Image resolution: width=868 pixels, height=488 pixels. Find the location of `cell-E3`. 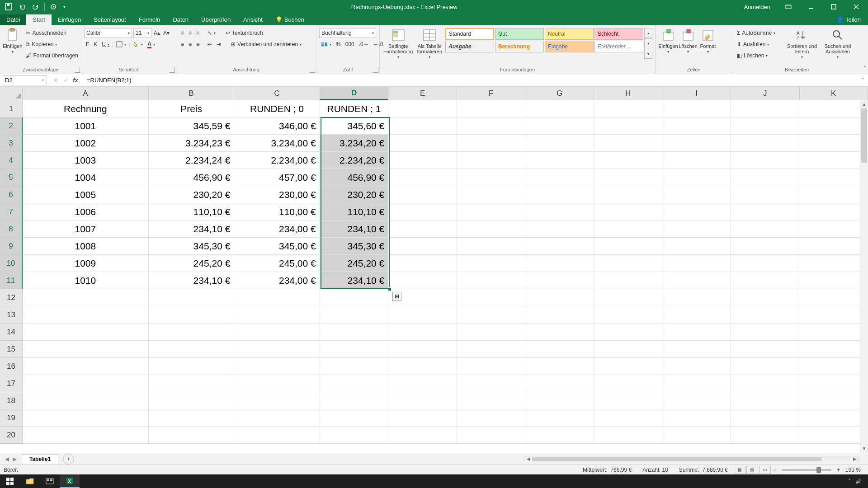

cell-E3 is located at coordinates (423, 143).